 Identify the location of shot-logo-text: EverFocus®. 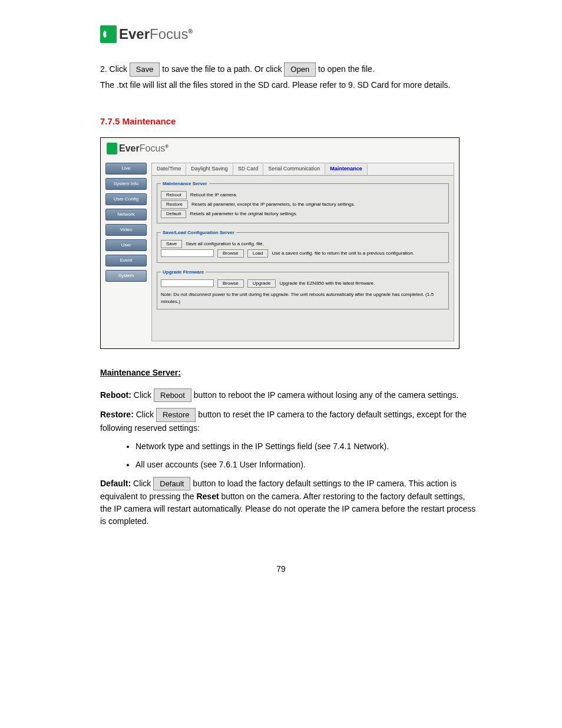
(144, 149).